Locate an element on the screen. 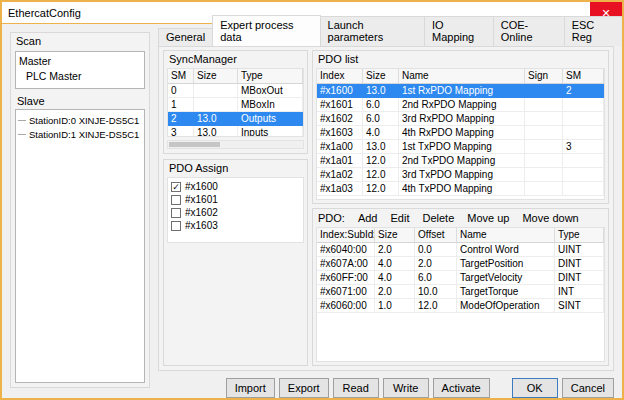  tab-esc-reg: ESC Reg is located at coordinates (594, 31).